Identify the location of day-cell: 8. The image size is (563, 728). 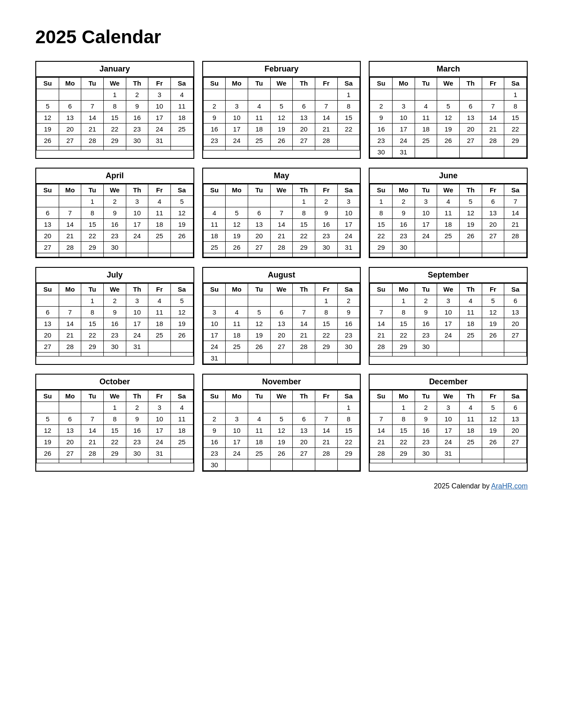
(404, 419).